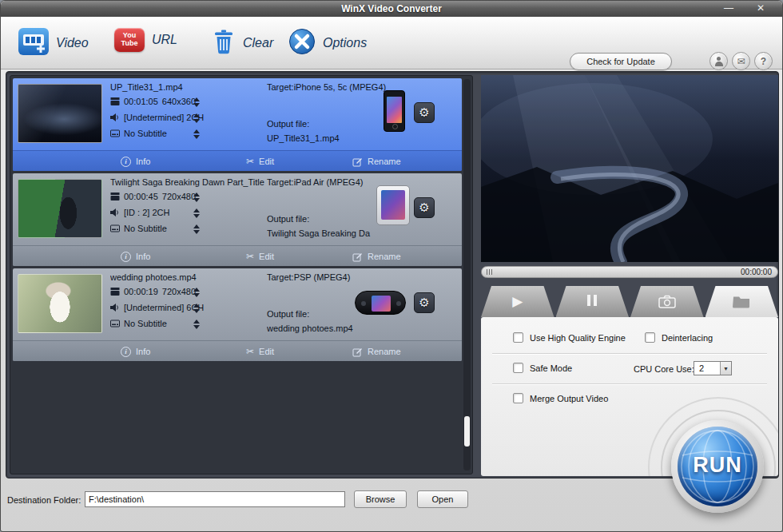 This screenshot has height=532, width=783. What do you see at coordinates (179, 101) in the screenshot?
I see `resolution-value: 640x360` at bounding box center [179, 101].